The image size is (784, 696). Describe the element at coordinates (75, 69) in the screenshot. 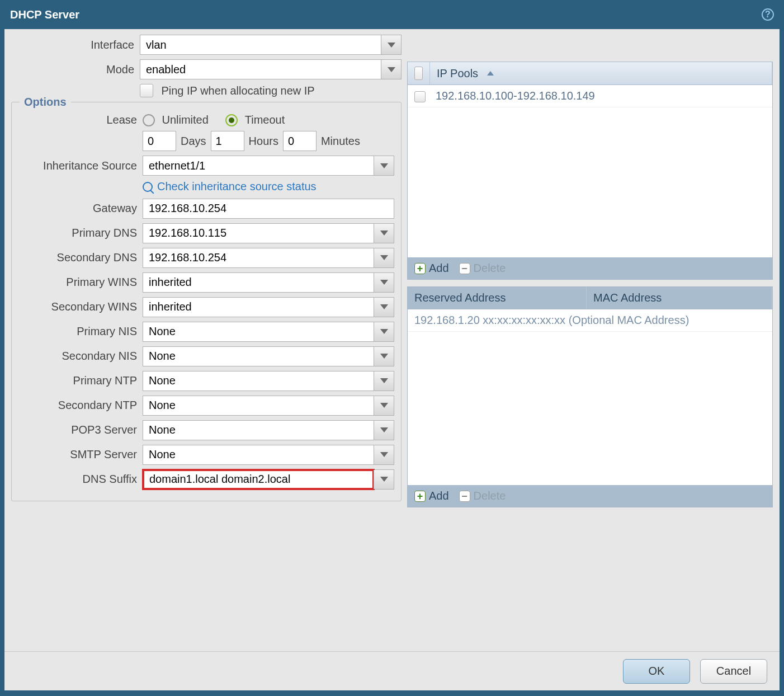

I see `mode-label: Mode` at that location.